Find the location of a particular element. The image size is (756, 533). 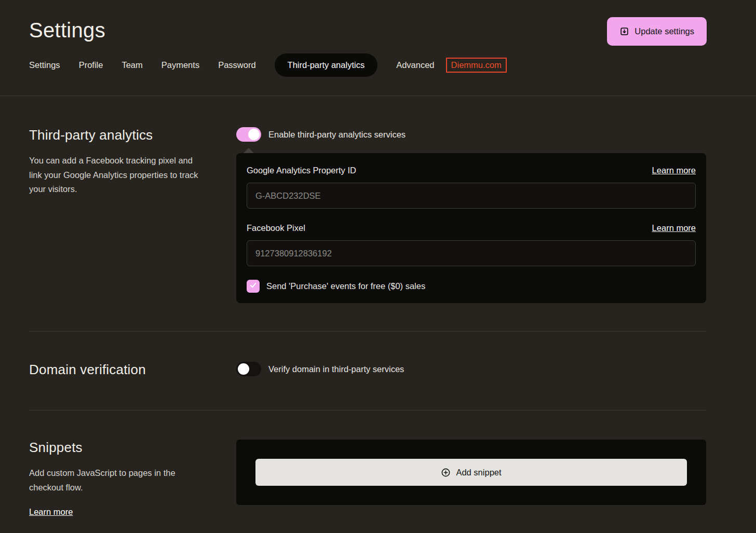

google-analytics-field-group: Google Analytics Property ID Learn more is located at coordinates (471, 187).